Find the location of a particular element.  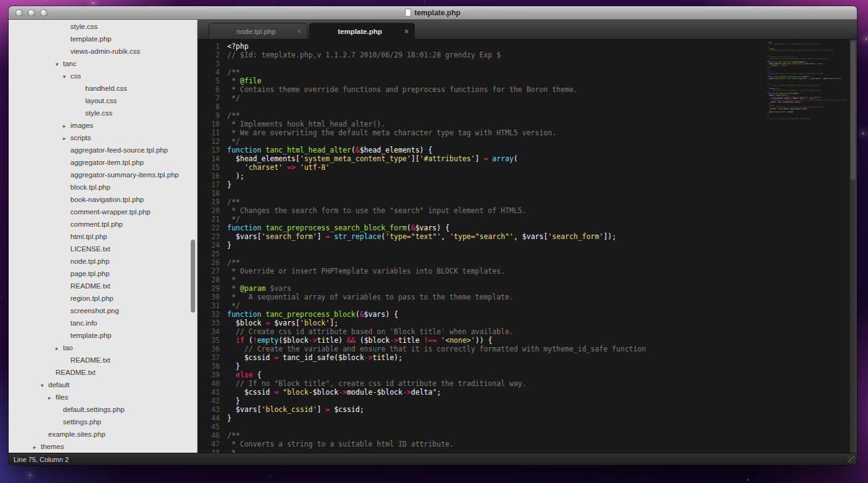

tree-item: settings.php is located at coordinates (102, 422).